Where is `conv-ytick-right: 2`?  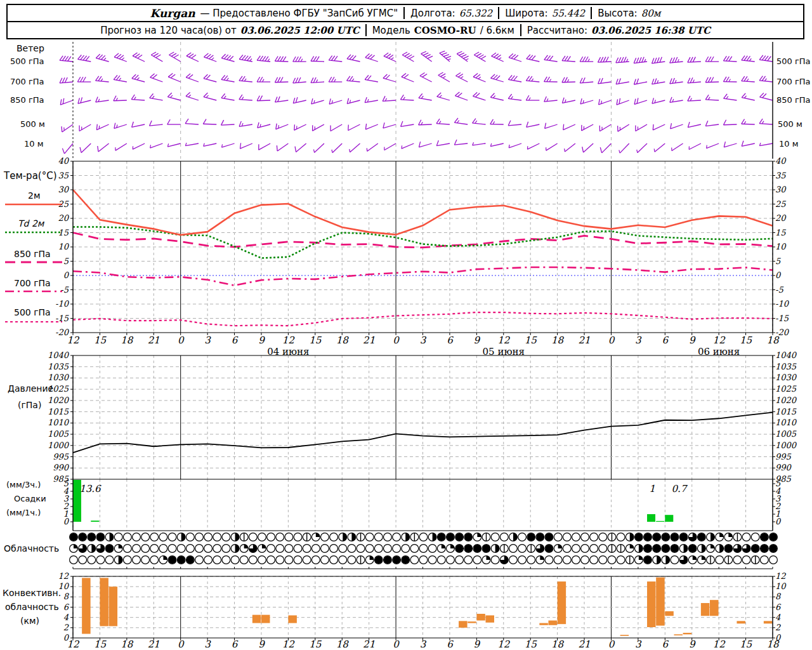
conv-ytick-right: 2 is located at coordinates (790, 627).